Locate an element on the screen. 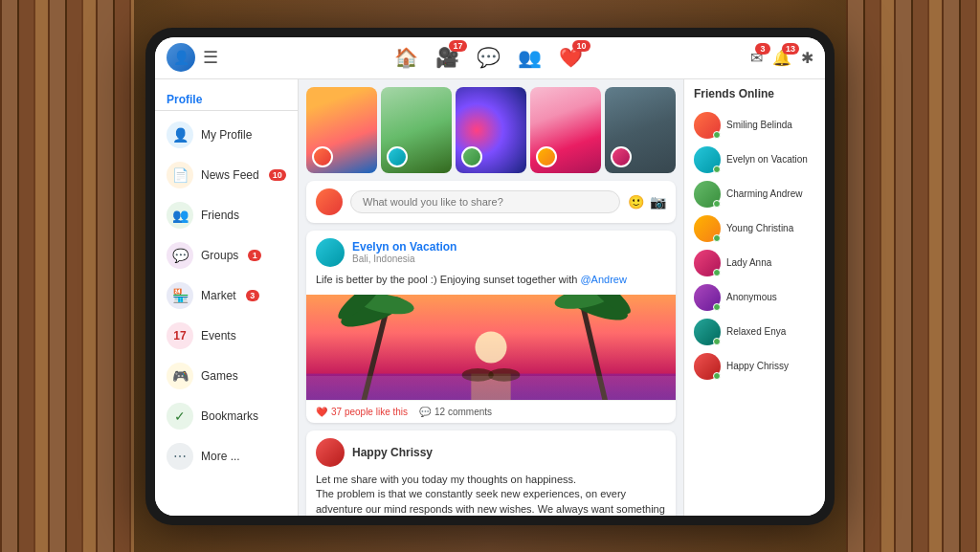 The height and width of the screenshot is (552, 980). sidebar-item-groups: 💬 Groups 1 is located at coordinates (226, 255).